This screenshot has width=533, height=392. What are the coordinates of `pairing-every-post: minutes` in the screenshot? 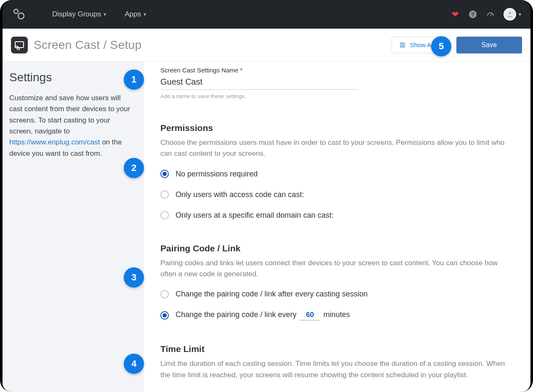 It's located at (337, 315).